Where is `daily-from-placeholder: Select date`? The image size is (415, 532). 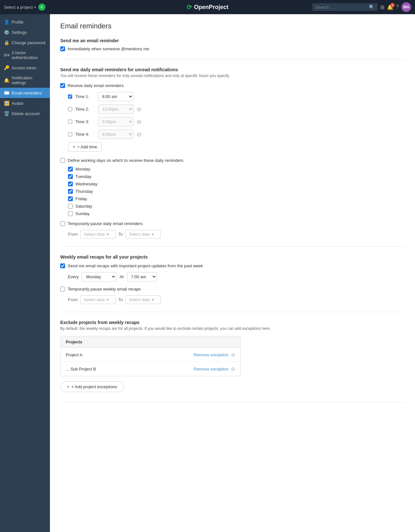 daily-from-placeholder: Select date is located at coordinates (94, 234).